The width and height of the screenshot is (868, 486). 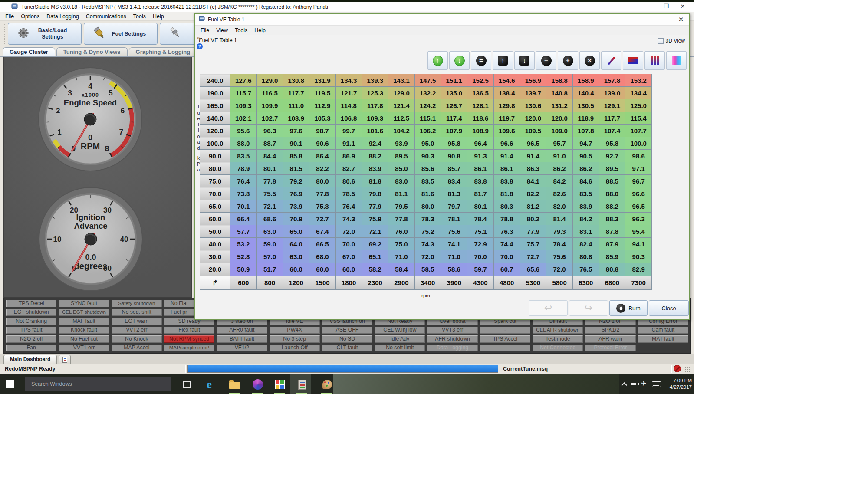 I want to click on ve-cell: 88.3, so click(x=612, y=219).